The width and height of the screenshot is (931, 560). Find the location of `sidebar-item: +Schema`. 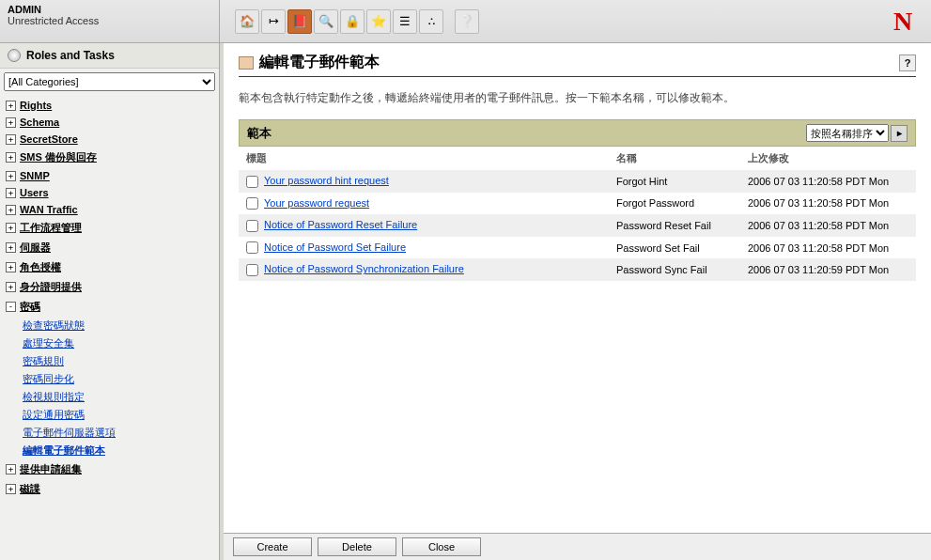

sidebar-item: +Schema is located at coordinates (109, 122).